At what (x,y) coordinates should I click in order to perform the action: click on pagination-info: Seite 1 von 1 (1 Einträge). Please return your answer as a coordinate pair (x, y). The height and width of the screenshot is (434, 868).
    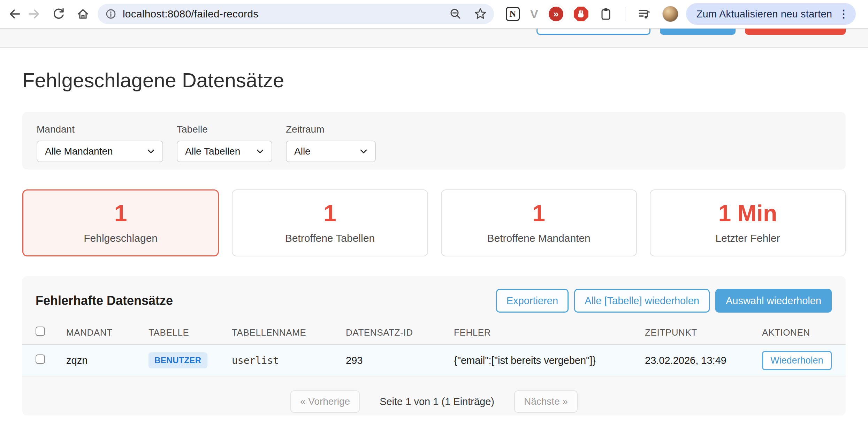
    Looking at the image, I should click on (437, 402).